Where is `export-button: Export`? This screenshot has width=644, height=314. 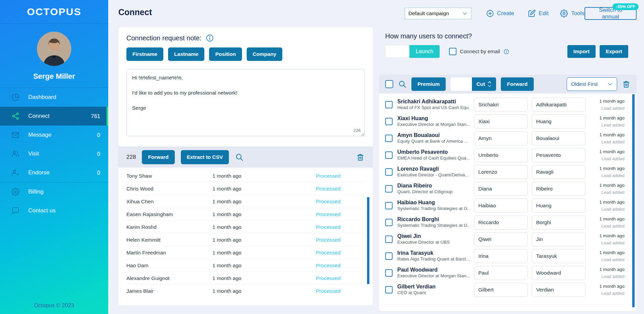
export-button: Export is located at coordinates (614, 51).